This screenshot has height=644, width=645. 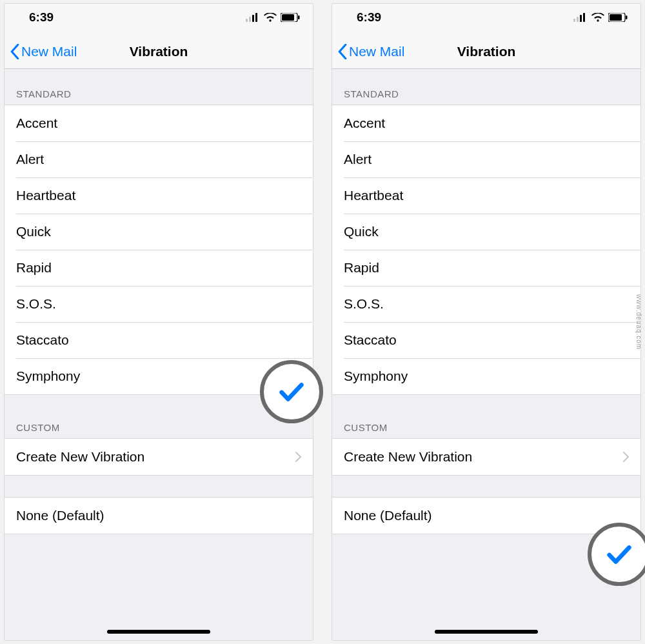 What do you see at coordinates (486, 376) in the screenshot?
I see `vibration-symphony: Symphony` at bounding box center [486, 376].